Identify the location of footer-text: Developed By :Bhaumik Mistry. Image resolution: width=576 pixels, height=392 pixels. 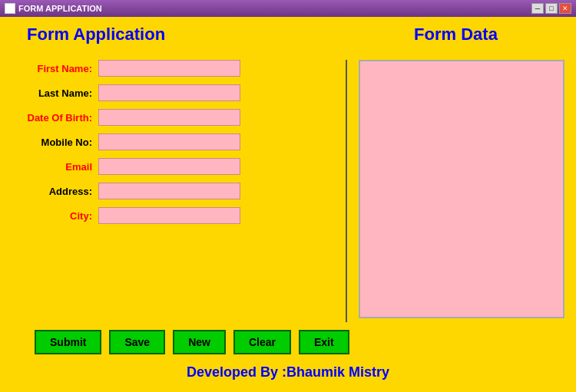
(288, 371).